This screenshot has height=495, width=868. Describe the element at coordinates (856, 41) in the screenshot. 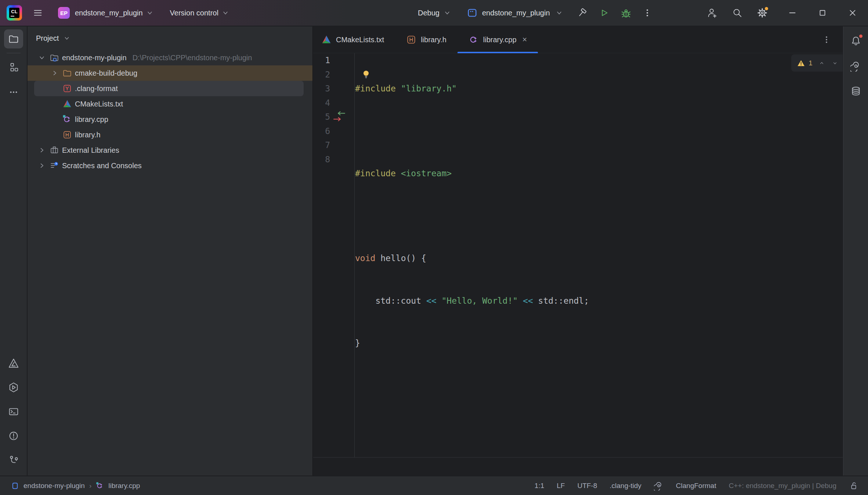

I see `notifications-button` at that location.